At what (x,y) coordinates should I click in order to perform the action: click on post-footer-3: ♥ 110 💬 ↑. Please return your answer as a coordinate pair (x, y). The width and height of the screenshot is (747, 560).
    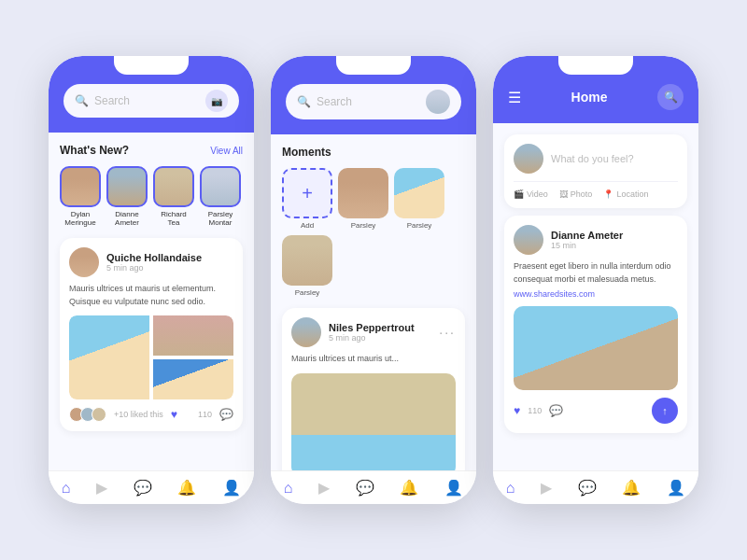
    Looking at the image, I should click on (596, 411).